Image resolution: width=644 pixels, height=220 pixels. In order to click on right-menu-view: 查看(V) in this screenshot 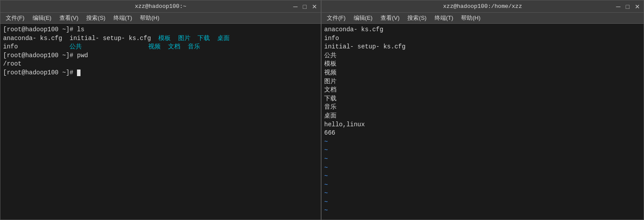, I will do `click(390, 18)`.